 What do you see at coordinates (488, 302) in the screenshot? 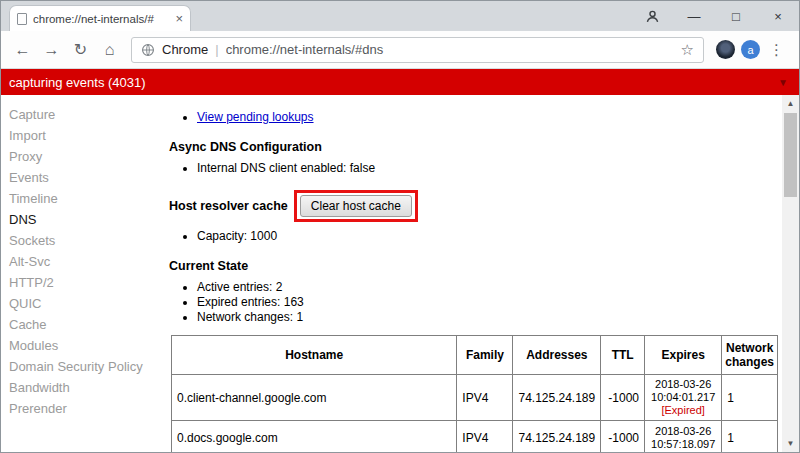
I see `expired-entries-item: Expired entries: 163` at bounding box center [488, 302].